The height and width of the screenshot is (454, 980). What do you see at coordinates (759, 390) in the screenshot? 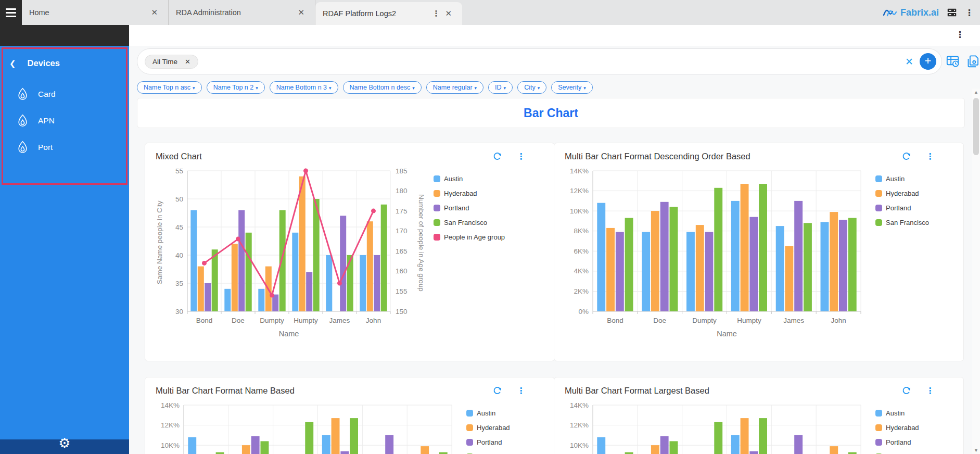
I see `chart-card-head: Multi Bar Chart Format Largest Based⋮` at bounding box center [759, 390].